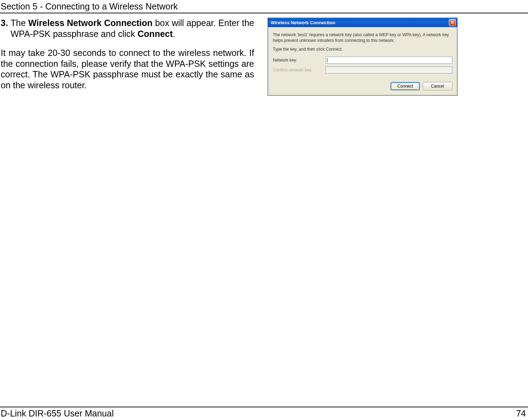 Image resolution: width=528 pixels, height=420 pixels. I want to click on cancel-button: Cancel, so click(438, 86).